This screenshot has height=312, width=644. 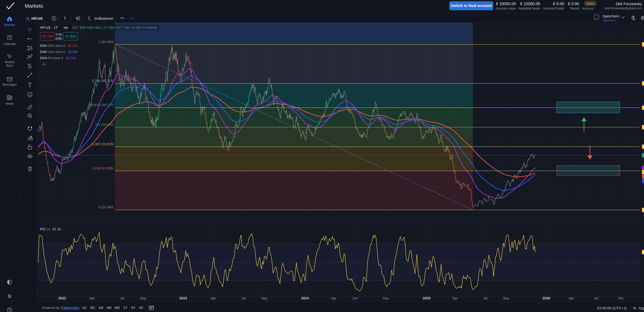 I want to click on svg-text: Jun, so click(x=355, y=298).